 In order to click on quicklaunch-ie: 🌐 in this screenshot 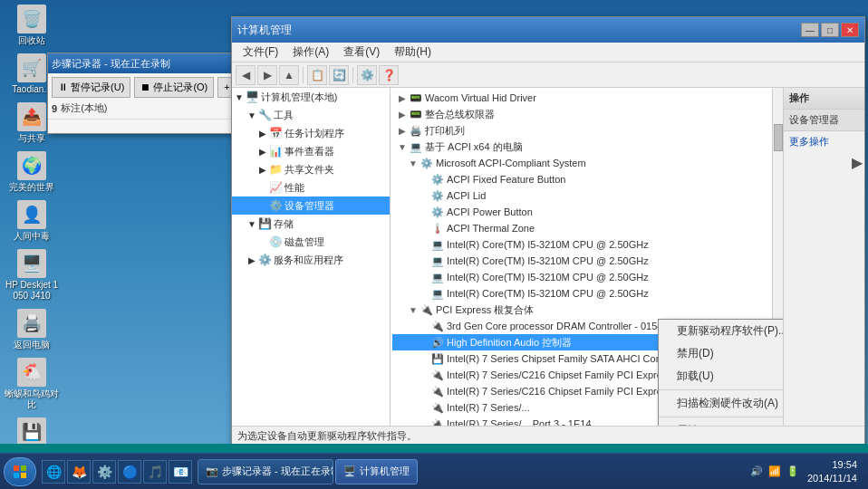, I will do `click(53, 472)`.